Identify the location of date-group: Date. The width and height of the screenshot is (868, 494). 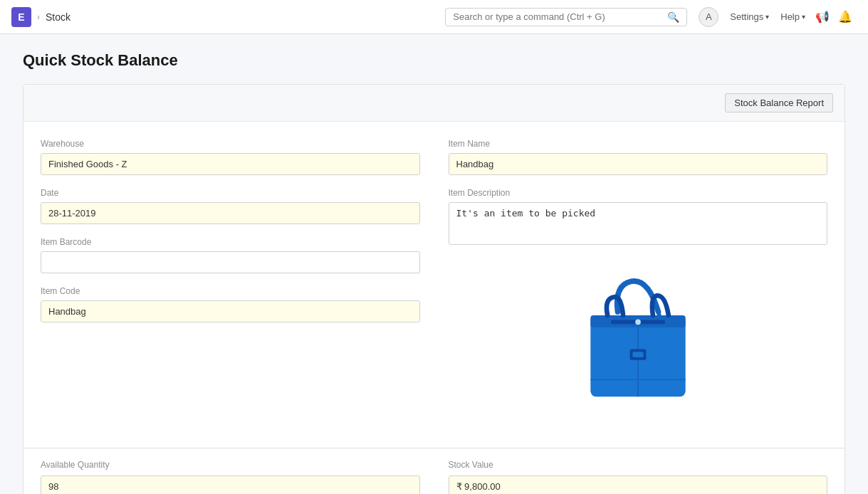
(231, 206).